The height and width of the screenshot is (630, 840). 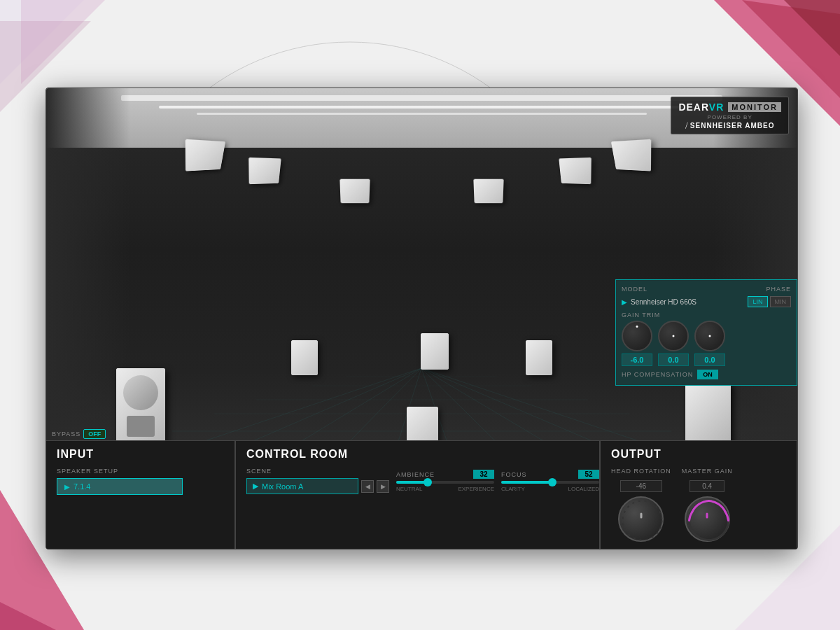 What do you see at coordinates (673, 343) in the screenshot?
I see `hp-knob2-group: 0.0` at bounding box center [673, 343].